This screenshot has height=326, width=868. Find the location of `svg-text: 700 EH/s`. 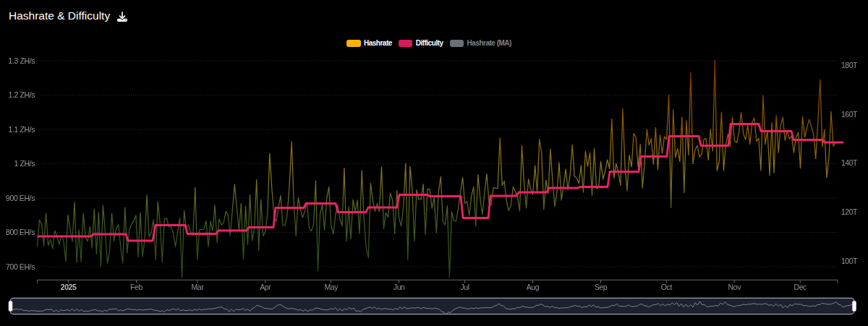

svg-text: 700 EH/s is located at coordinates (20, 267).